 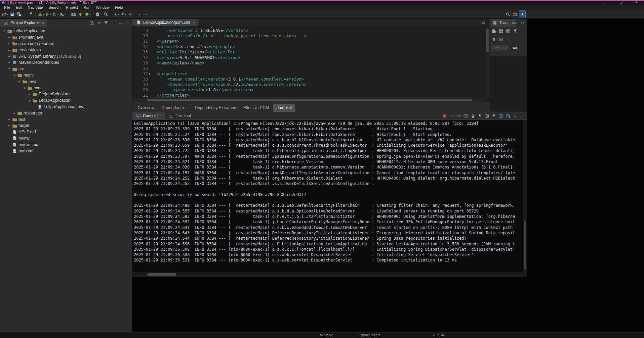 What do you see at coordinates (309, 100) in the screenshot?
I see `editor-horizontal-scrollbar` at bounding box center [309, 100].